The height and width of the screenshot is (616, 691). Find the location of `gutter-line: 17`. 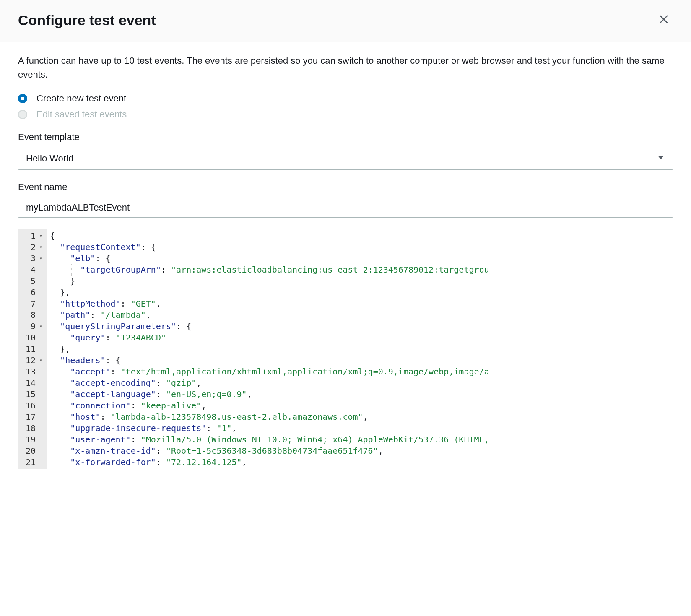

gutter-line: 17 is located at coordinates (32, 417).